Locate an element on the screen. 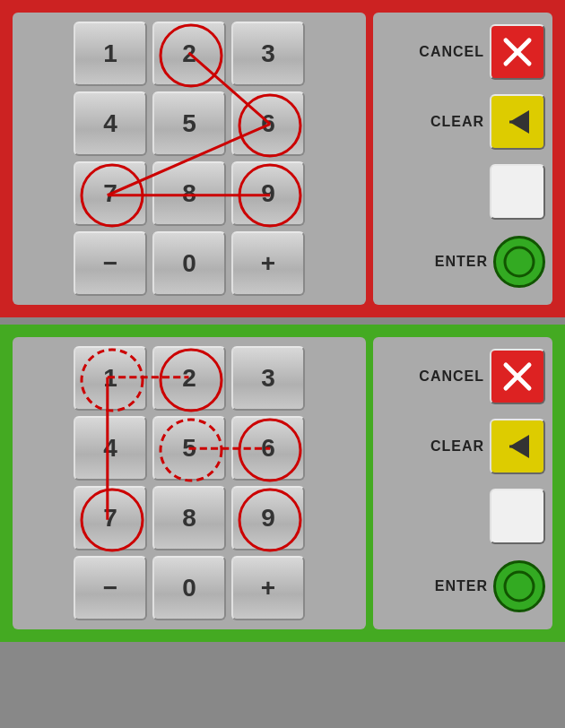 The image size is (565, 728). enter-row-bottom: ENTER is located at coordinates (463, 586).